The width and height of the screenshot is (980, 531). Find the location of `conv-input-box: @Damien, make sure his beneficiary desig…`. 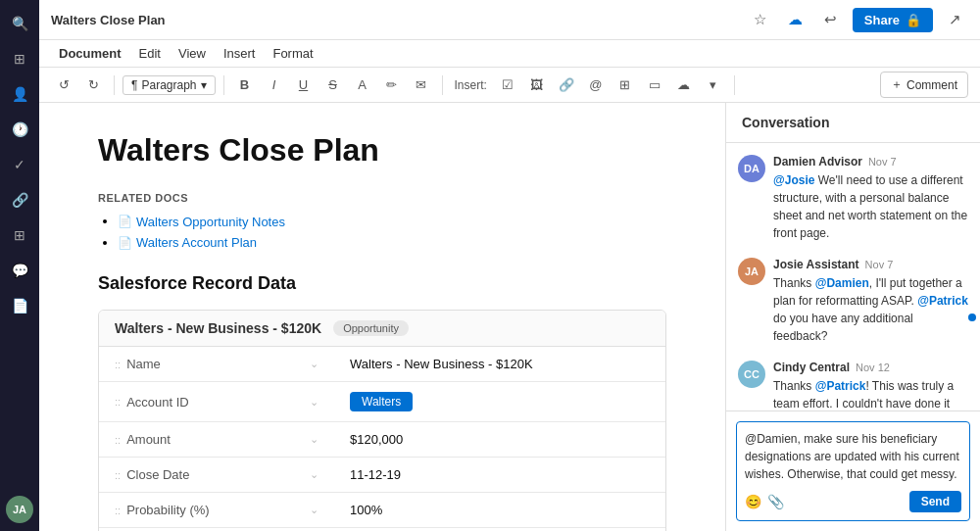

conv-input-box: @Damien, make sure his beneficiary desig… is located at coordinates (853, 471).